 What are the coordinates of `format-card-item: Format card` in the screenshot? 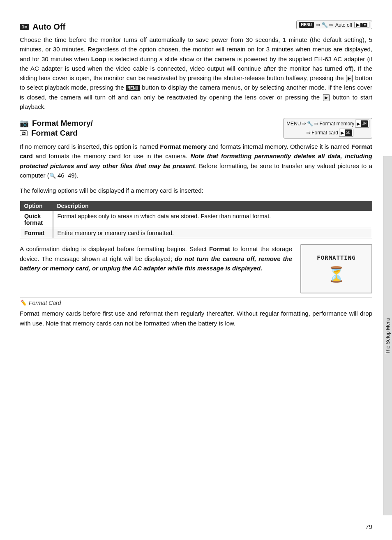 It's located at (325, 133).